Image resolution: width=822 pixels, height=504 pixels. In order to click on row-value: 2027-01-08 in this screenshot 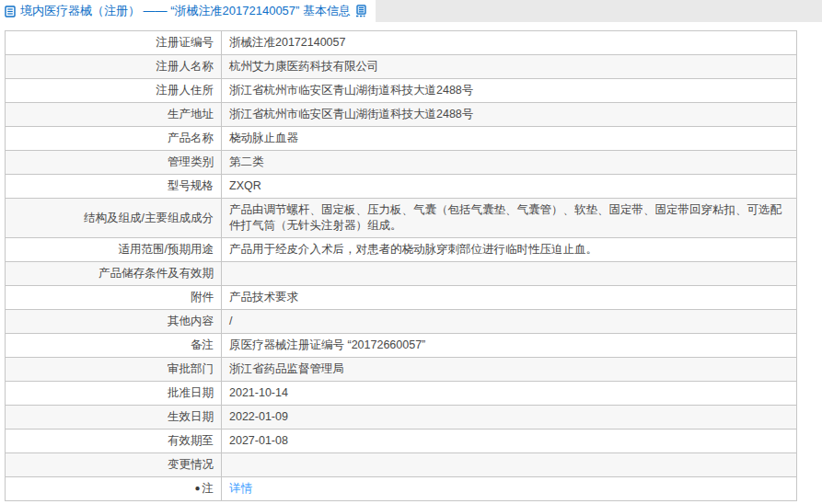, I will do `click(510, 441)`.